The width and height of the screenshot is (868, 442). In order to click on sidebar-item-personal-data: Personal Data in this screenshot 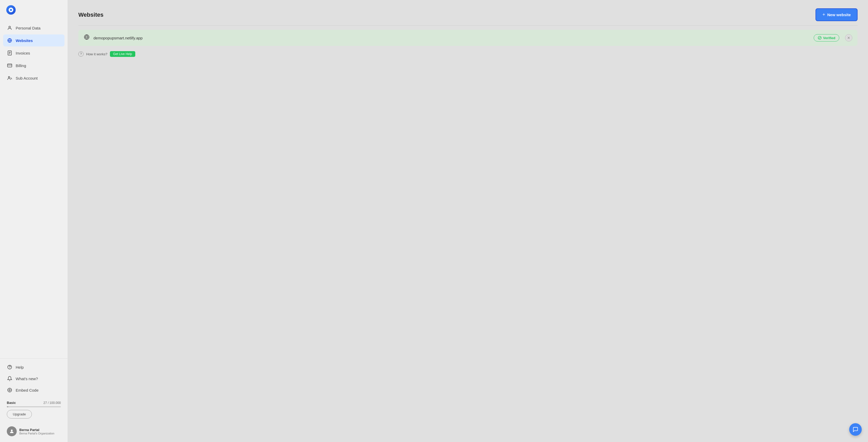, I will do `click(34, 28)`.